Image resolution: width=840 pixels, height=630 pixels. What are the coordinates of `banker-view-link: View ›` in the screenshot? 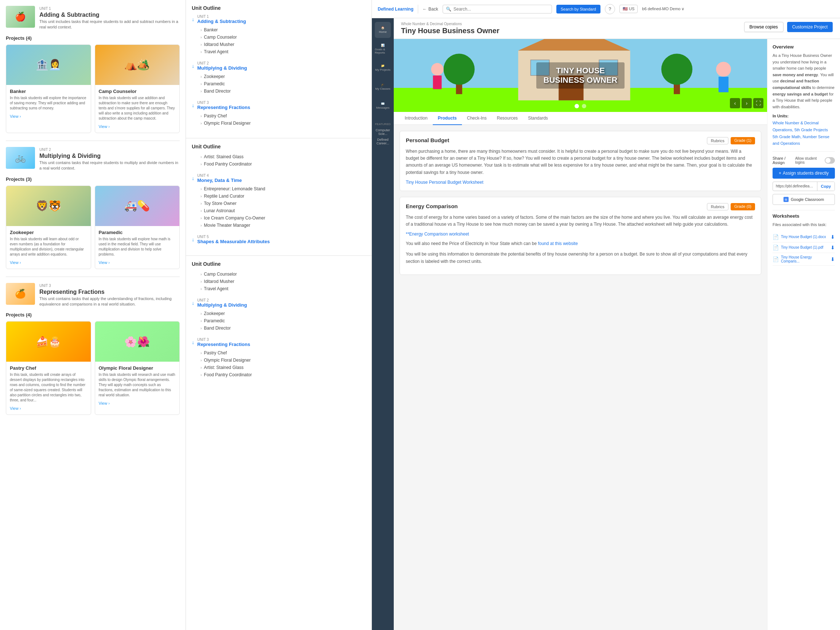 It's located at (15, 116).